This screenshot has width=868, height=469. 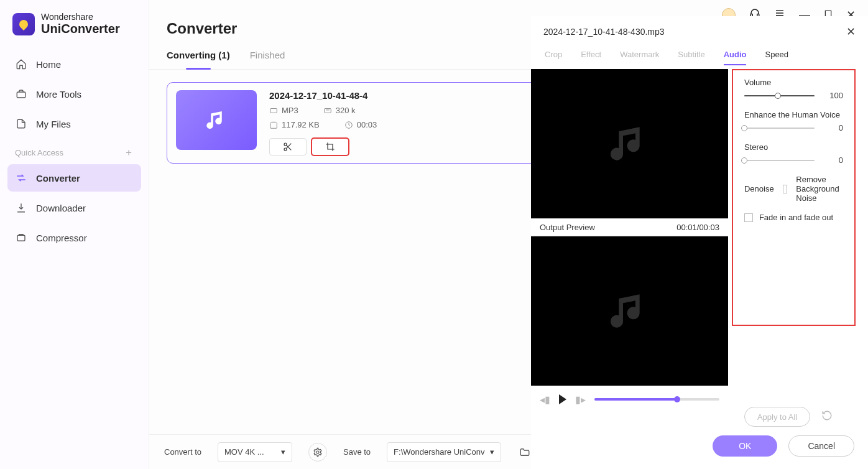 What do you see at coordinates (639, 57) in the screenshot?
I see `tab-watermark: Watermark` at bounding box center [639, 57].